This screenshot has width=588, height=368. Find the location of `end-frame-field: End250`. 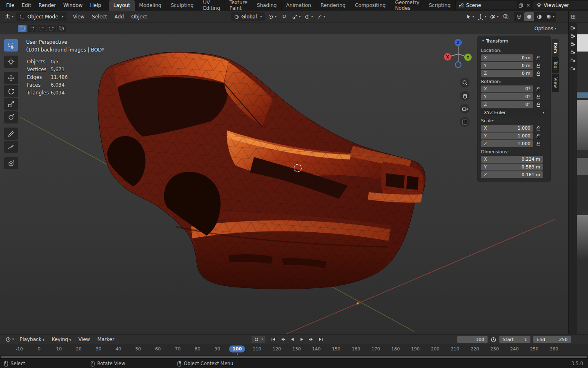

end-frame-field: End250 is located at coordinates (552, 339).